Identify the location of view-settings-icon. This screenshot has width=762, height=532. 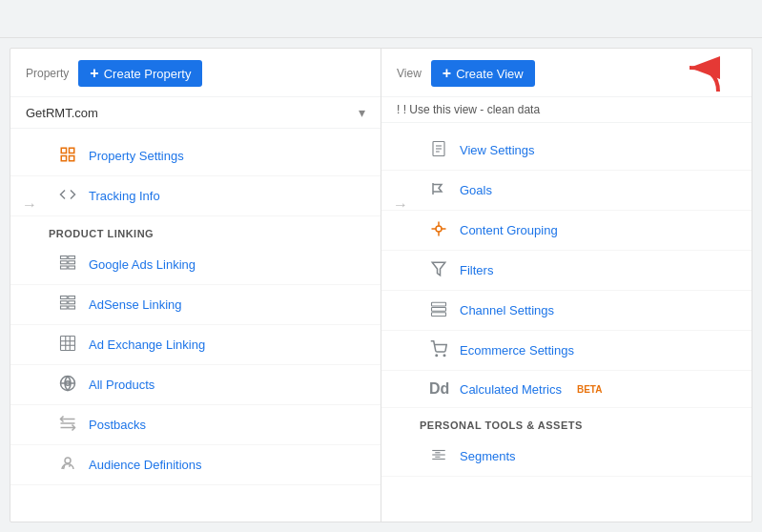
(439, 151).